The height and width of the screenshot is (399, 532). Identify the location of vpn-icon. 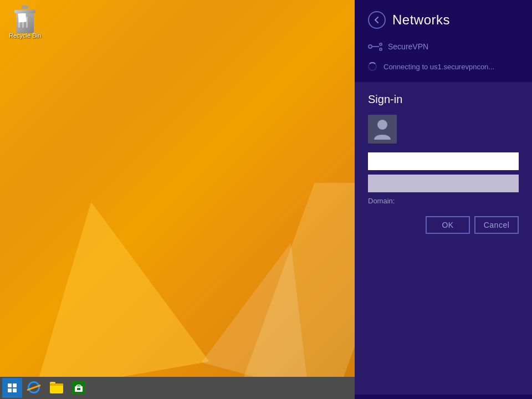
(375, 47).